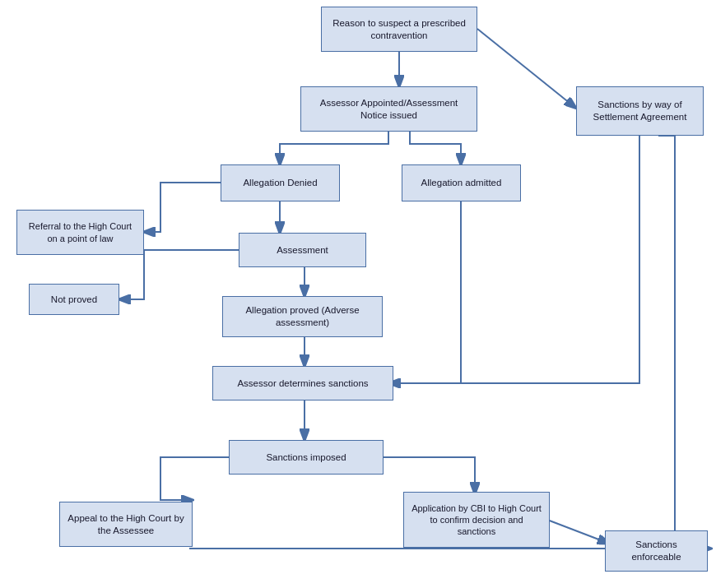 This screenshot has height=588, width=716. Describe the element at coordinates (477, 520) in the screenshot. I see `node-application-cbi: Application by CBI to High Court to conf…` at that location.